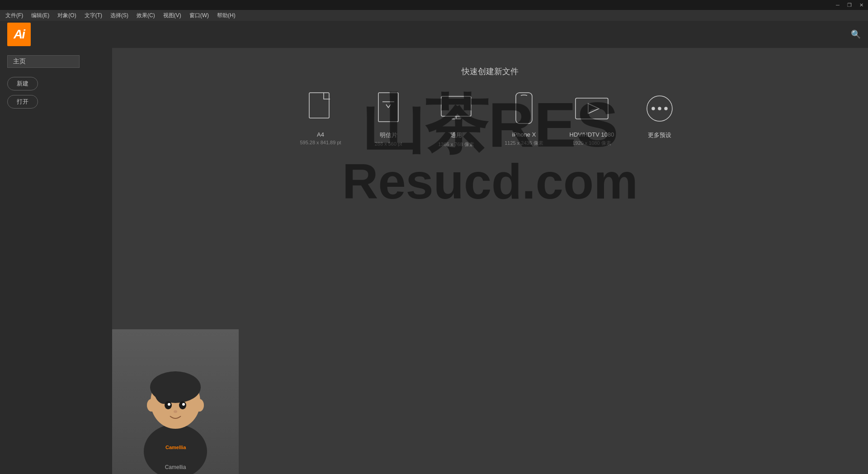 The height and width of the screenshot is (474, 868). What do you see at coordinates (660, 135) in the screenshot?
I see `more-name: 更多预设` at bounding box center [660, 135].